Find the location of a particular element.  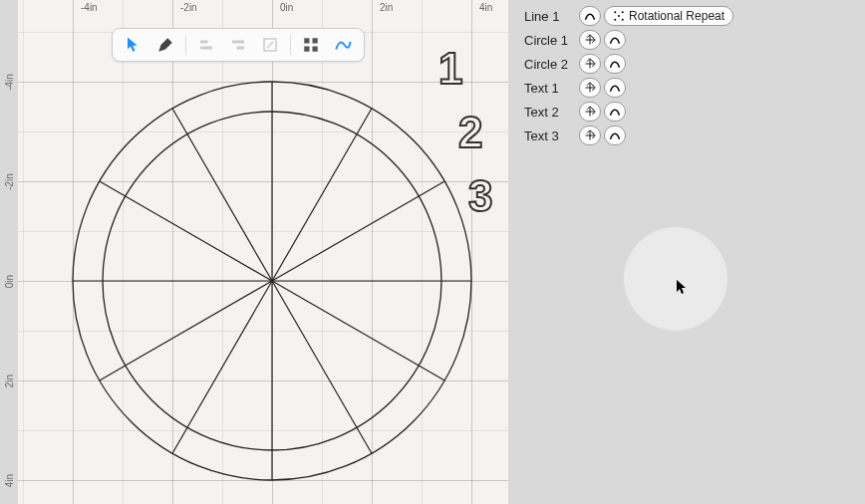

layer-row: Text 3 is located at coordinates (692, 135).